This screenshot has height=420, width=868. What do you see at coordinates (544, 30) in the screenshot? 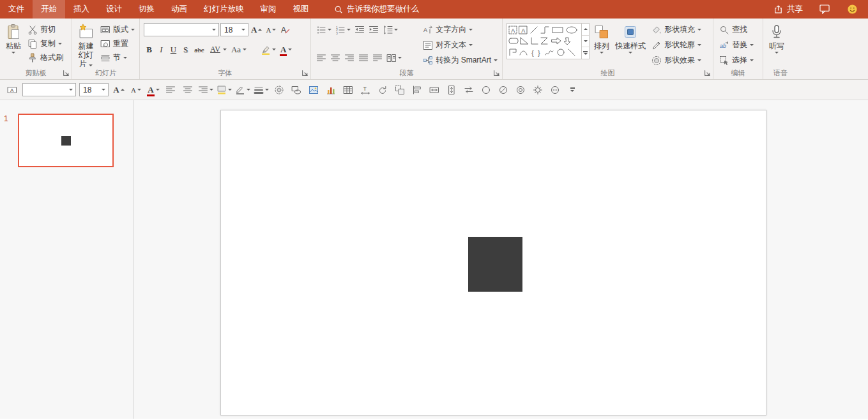
I see `shapes-row-1: AA` at bounding box center [544, 30].